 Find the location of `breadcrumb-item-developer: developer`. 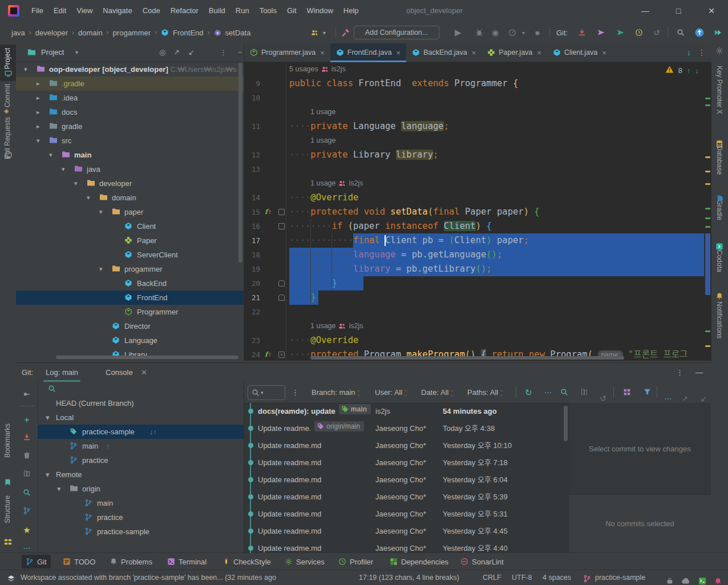

breadcrumb-item-developer: developer is located at coordinates (51, 33).